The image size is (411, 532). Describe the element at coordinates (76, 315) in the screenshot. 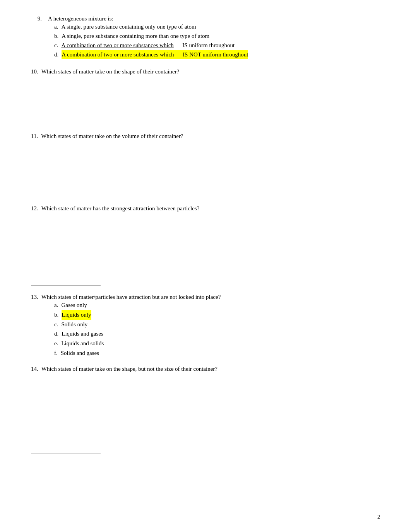

I see `q13-text-b: Liquids only` at that location.